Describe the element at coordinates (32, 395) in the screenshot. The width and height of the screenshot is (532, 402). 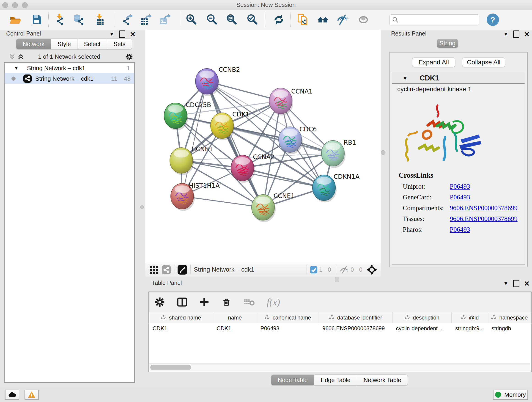
I see `warnings-button` at that location.